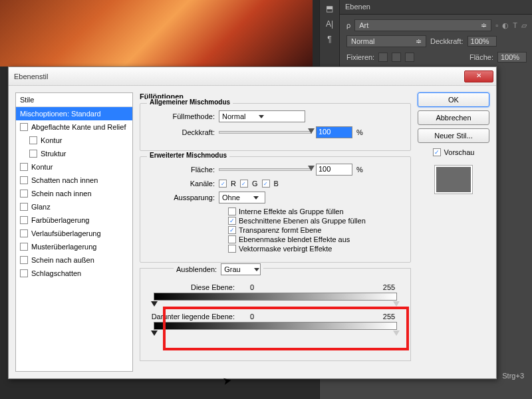 The height and width of the screenshot is (399, 532). Describe the element at coordinates (479, 76) in the screenshot. I see `close-button: ✕` at that location.